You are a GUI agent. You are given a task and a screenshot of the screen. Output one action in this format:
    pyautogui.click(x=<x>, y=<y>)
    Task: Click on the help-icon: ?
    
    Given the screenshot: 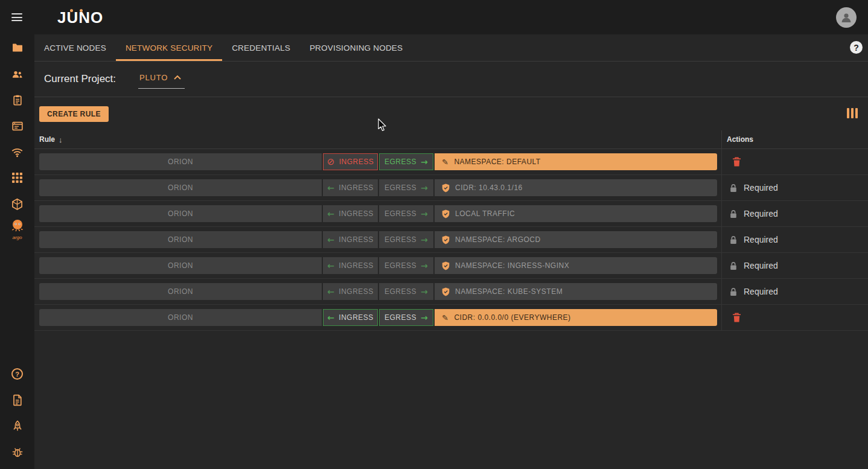 What is the action you would take?
    pyautogui.click(x=17, y=374)
    